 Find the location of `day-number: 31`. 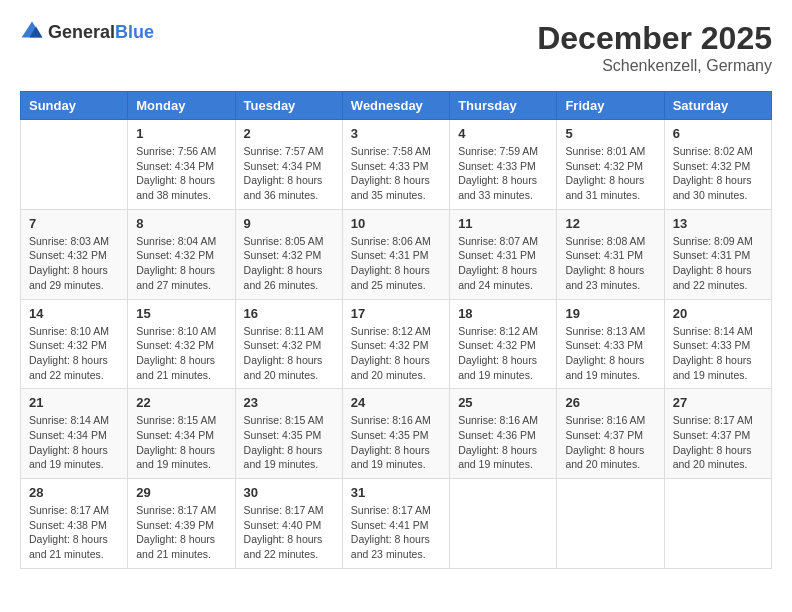

day-number: 31 is located at coordinates (396, 492).